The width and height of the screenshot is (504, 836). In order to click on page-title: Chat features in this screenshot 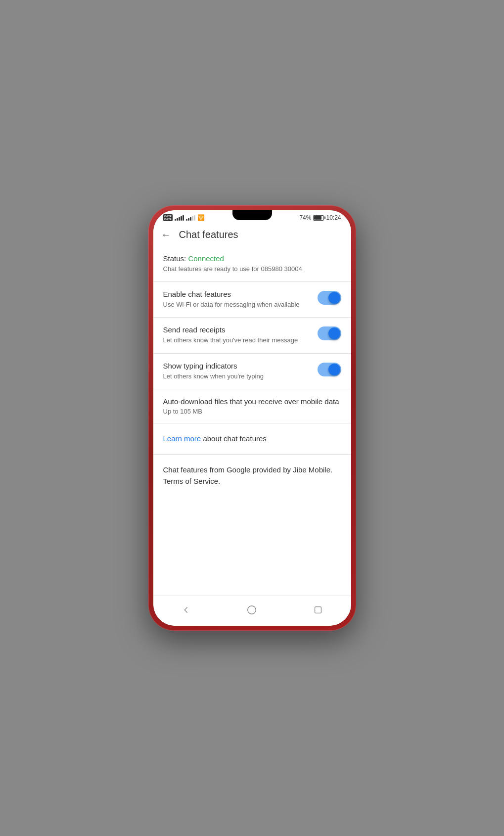, I will do `click(209, 234)`.